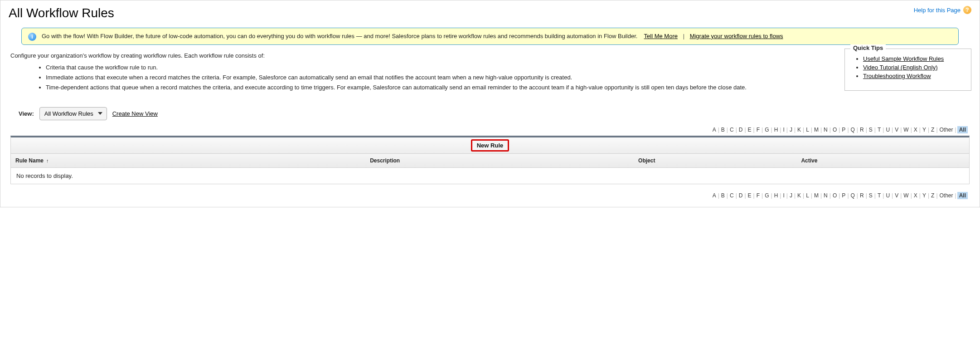 Image resolution: width=980 pixels, height=353 pixels. What do you see at coordinates (903, 59) in the screenshot?
I see `quick-tip-link-sample: Useful Sample Workflow Rules` at bounding box center [903, 59].